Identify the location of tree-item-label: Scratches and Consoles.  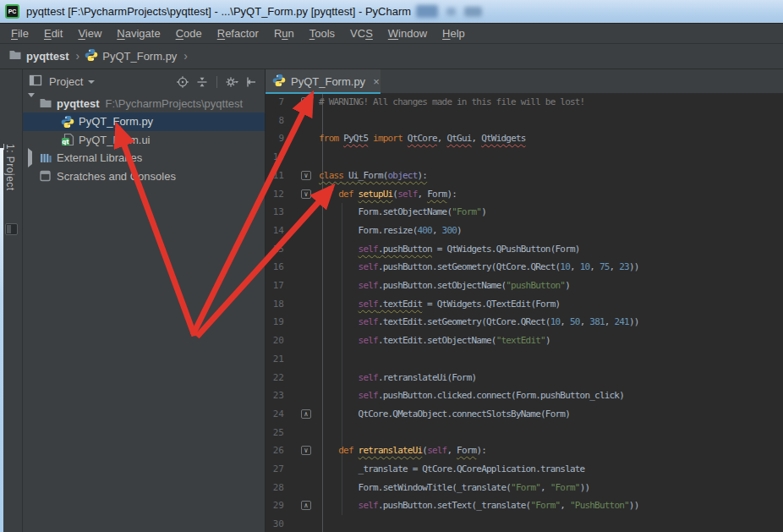
(117, 176).